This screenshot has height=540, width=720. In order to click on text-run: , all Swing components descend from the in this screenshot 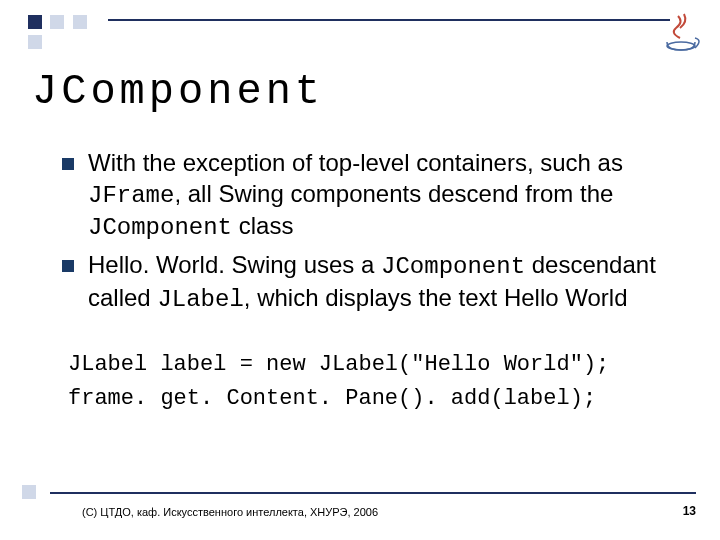, I will do `click(394, 194)`.